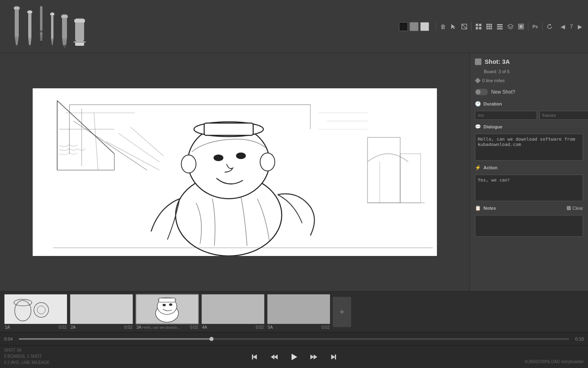 The height and width of the screenshot is (368, 588). What do you see at coordinates (233, 312) in the screenshot?
I see `film-cell-4a: 4A 0:02` at bounding box center [233, 312].